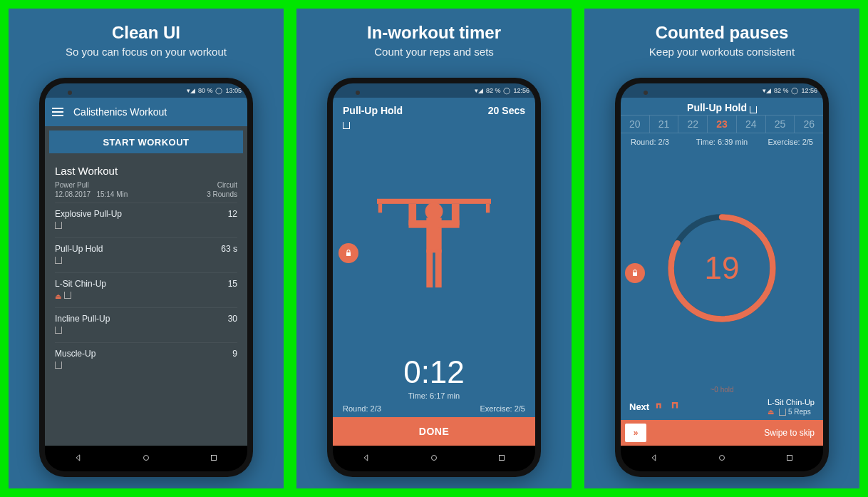 The height and width of the screenshot is (497, 868). I want to click on countdown-value: 19, so click(723, 268).